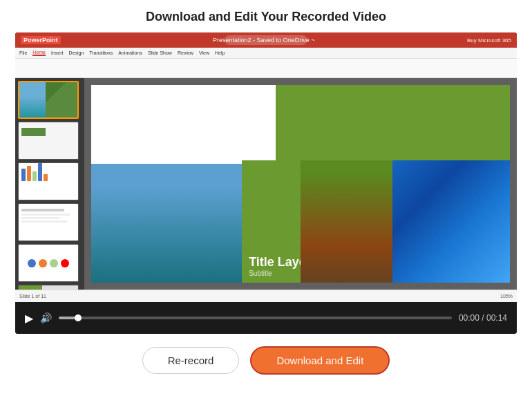 The height and width of the screenshot is (405, 532). Describe the element at coordinates (101, 53) in the screenshot. I see `ppt-tab-transitions: Transitions` at that location.